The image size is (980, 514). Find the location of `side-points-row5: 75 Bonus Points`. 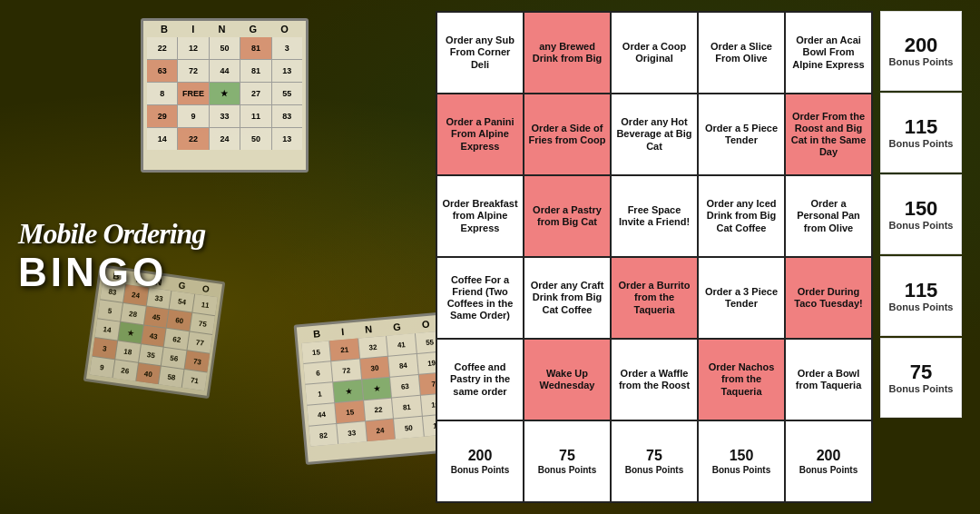

side-points-row5: 75 Bonus Points is located at coordinates (921, 378).